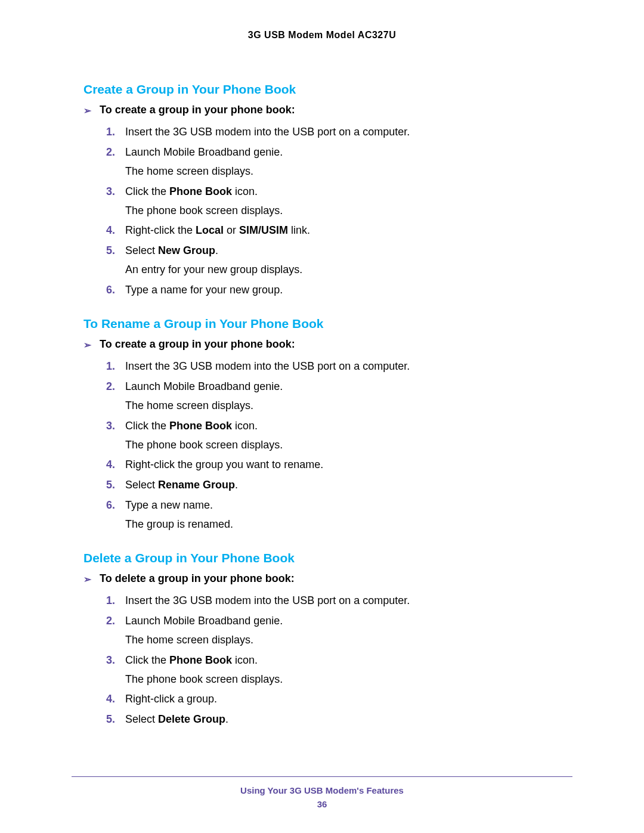  I want to click on text: An entry for your new group displays., so click(349, 270).